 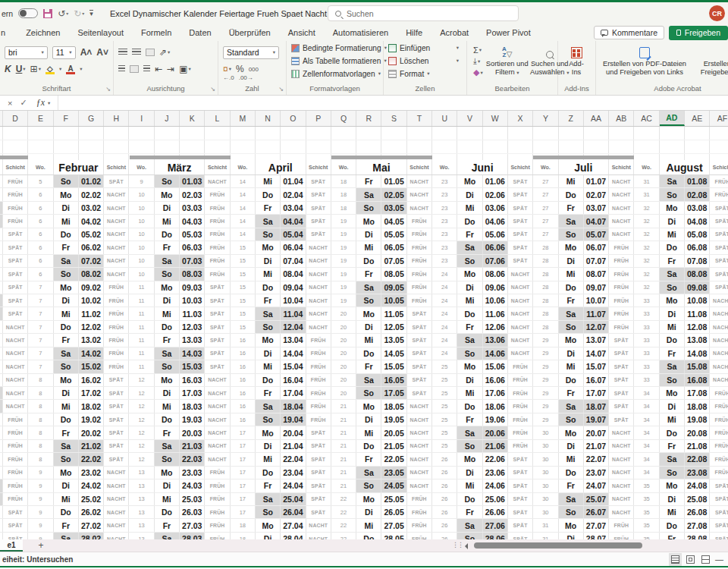 I want to click on date-cell: 01.03, so click(x=193, y=181).